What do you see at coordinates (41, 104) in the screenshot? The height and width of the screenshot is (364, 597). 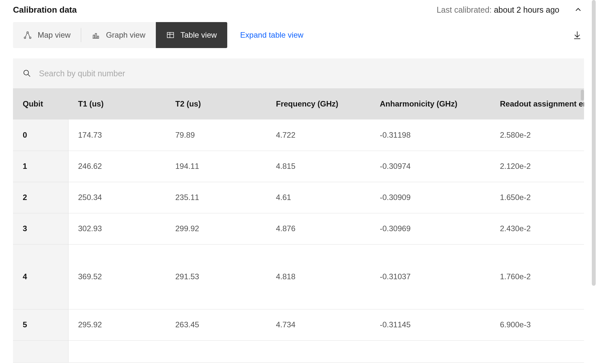 I see `col-header-qubit: Qubit` at bounding box center [41, 104].